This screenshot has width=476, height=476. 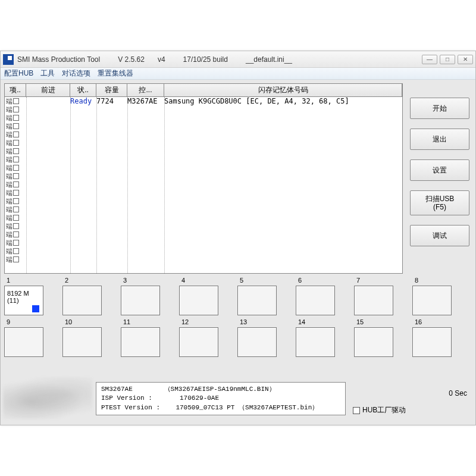 I want to click on minimize-button: —, so click(x=430, y=60).